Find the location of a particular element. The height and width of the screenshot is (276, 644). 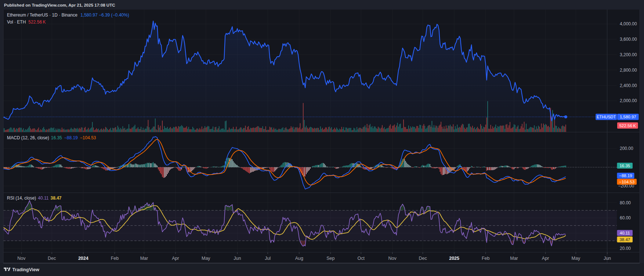

svg-text: Oct is located at coordinates (361, 258).